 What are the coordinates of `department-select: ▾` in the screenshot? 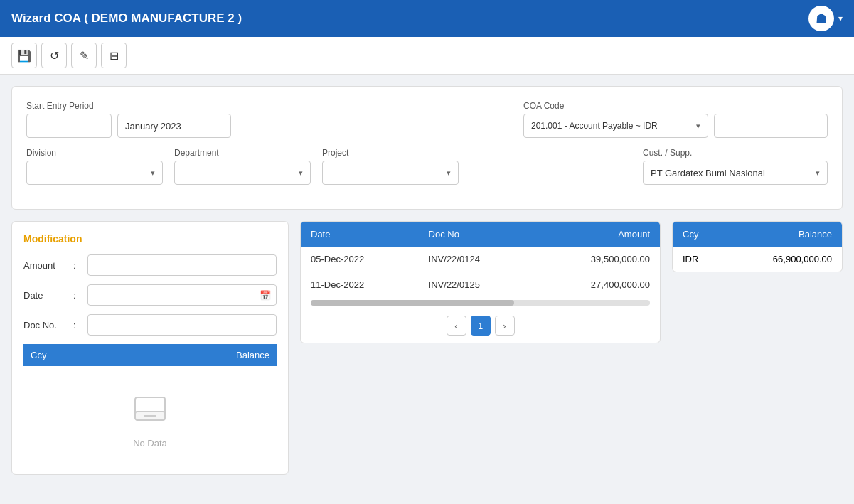 It's located at (242, 173).